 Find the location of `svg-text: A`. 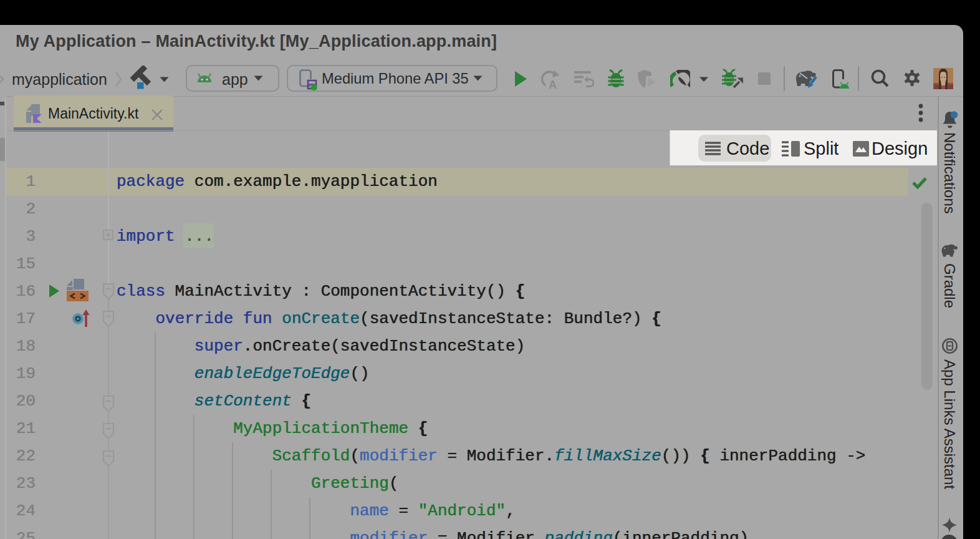

svg-text: A is located at coordinates (552, 84).